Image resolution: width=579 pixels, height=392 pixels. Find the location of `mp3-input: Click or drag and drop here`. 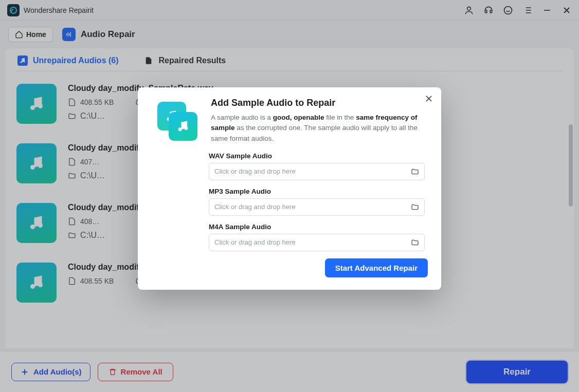

mp3-input: Click or drag and drop here is located at coordinates (317, 207).